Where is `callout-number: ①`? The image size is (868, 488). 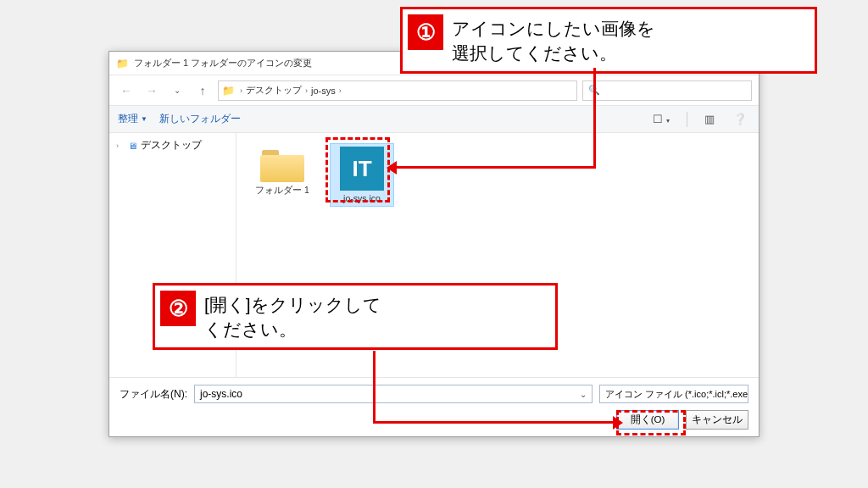 callout-number: ① is located at coordinates (426, 32).